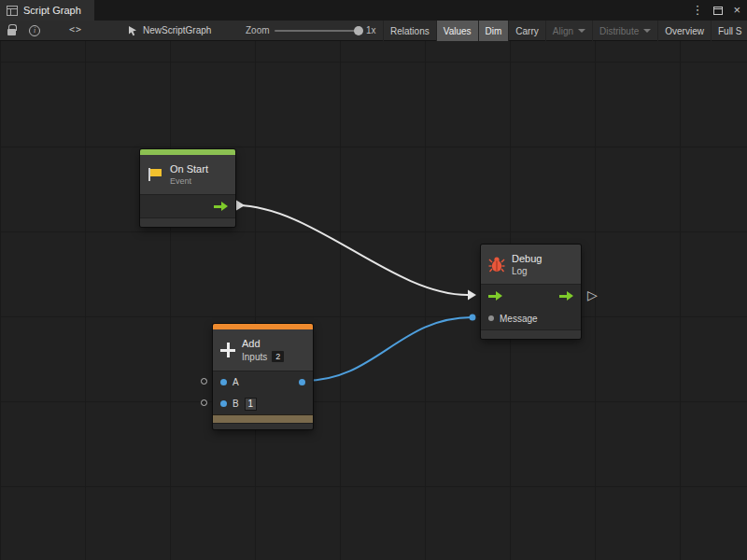  Describe the element at coordinates (497, 265) in the screenshot. I see `bug-icon` at that location.